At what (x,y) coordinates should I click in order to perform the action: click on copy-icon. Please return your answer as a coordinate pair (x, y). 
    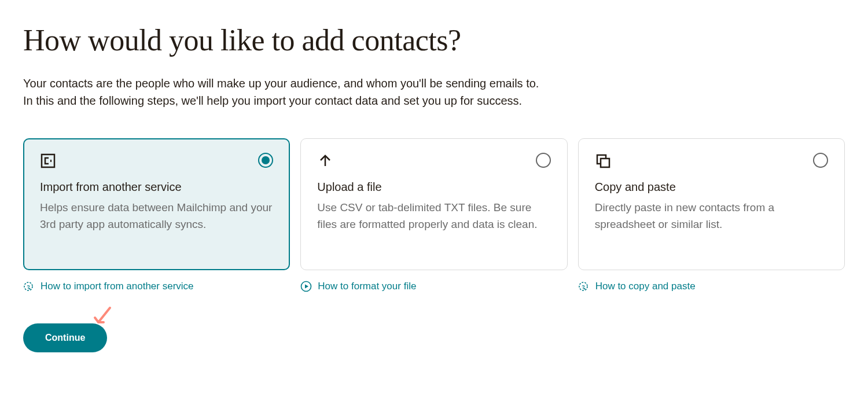
    Looking at the image, I should click on (603, 161).